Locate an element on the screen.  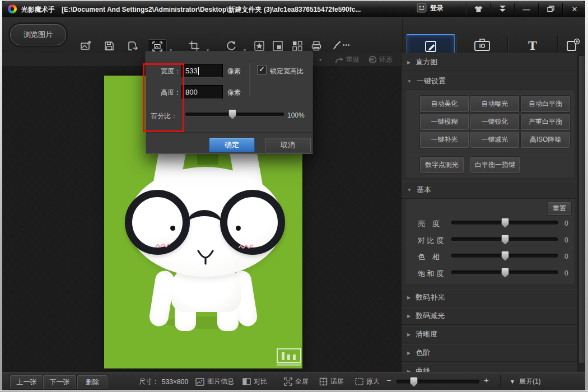
section-curves: ▶ 曲线 is located at coordinates (489, 367).